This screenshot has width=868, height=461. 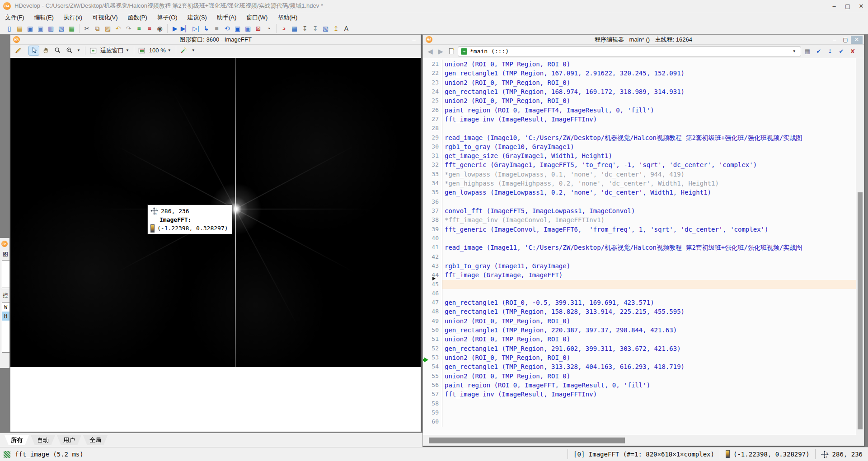 What do you see at coordinates (853, 51) in the screenshot?
I see `discard-edits-icon: ✘` at bounding box center [853, 51].